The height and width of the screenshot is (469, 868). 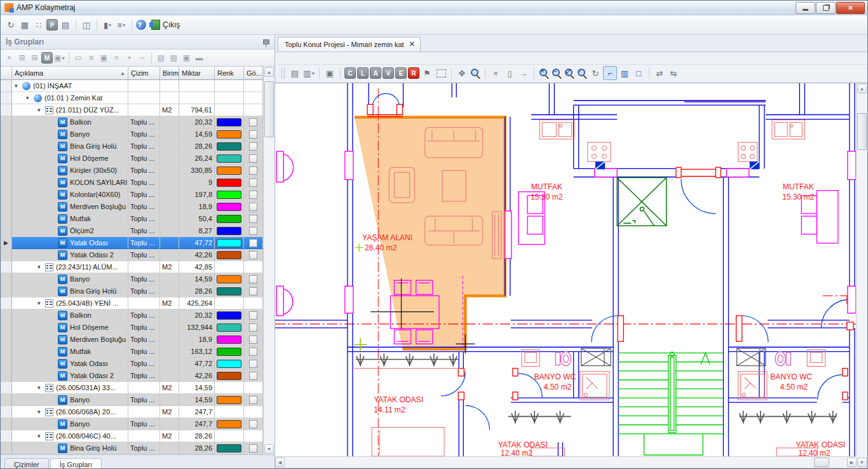 I want to click on toolbar-grip, so click(x=283, y=73).